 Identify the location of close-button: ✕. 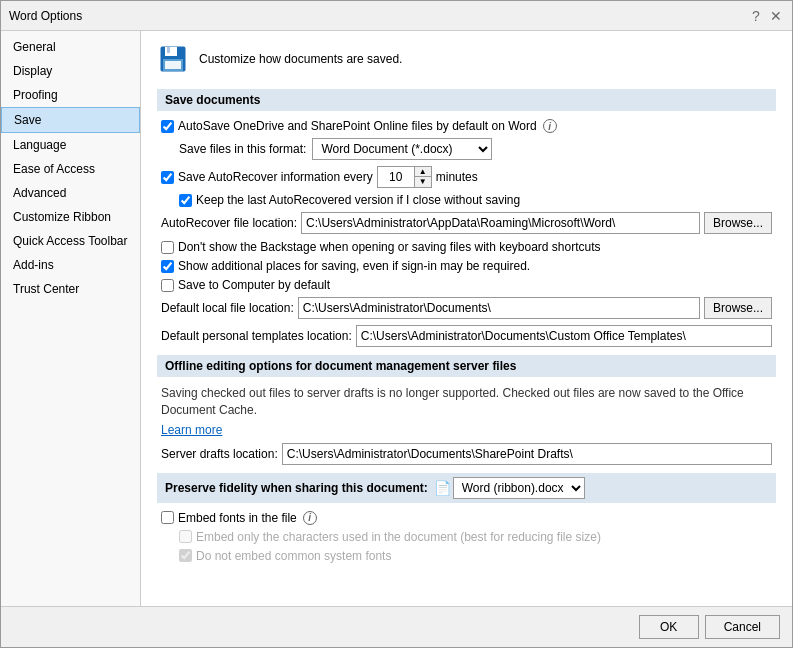
(776, 16).